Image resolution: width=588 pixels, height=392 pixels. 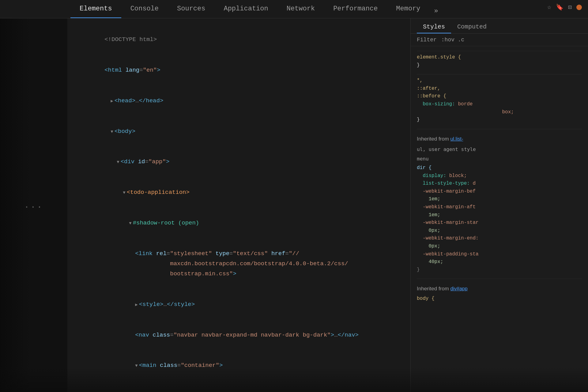 What do you see at coordinates (420, 81) in the screenshot?
I see `universal-selector: *,` at bounding box center [420, 81].